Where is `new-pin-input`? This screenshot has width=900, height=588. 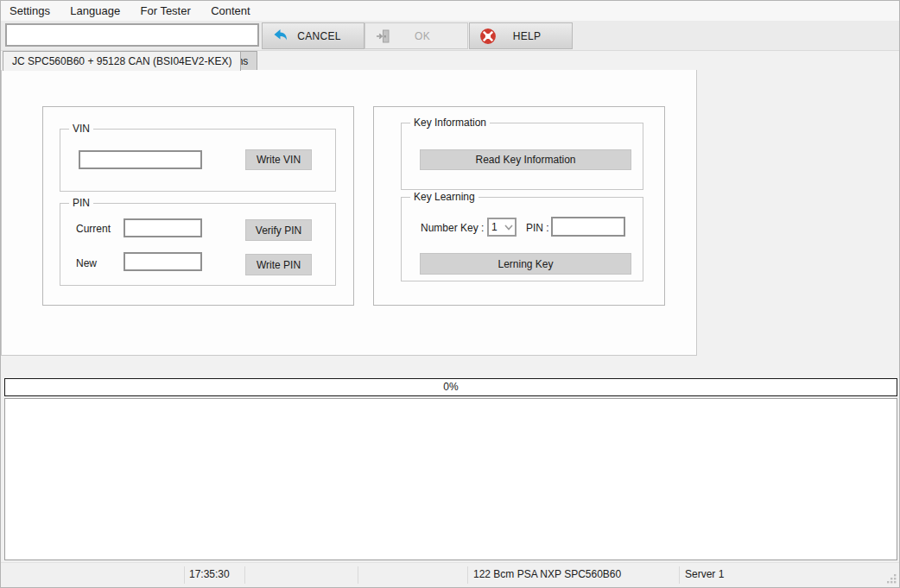 new-pin-input is located at coordinates (162, 262).